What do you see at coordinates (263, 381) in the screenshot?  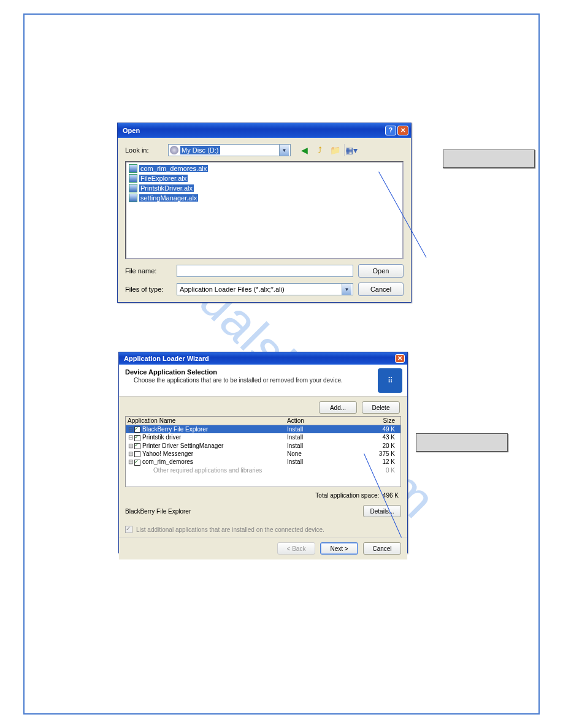 I see `wizard-header: Device Application Selection Choose the …` at bounding box center [263, 381].